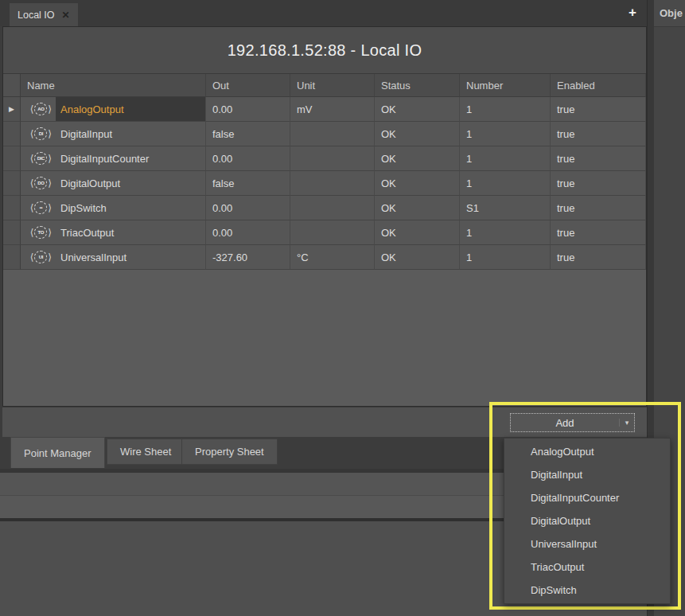 This screenshot has width=685, height=616. What do you see at coordinates (113, 232) in the screenshot?
I see `cell-name: TO TriacOutput` at bounding box center [113, 232].